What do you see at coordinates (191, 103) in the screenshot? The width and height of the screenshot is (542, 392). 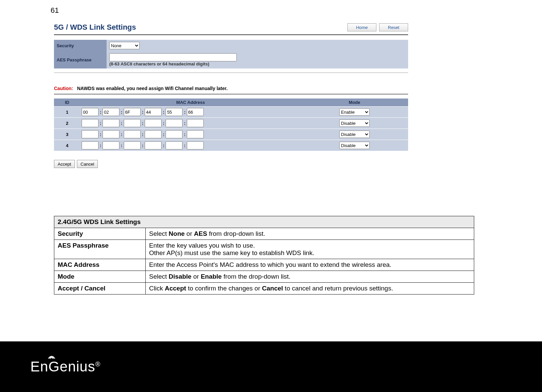 I see `col-mac: MAC Address` at bounding box center [191, 103].